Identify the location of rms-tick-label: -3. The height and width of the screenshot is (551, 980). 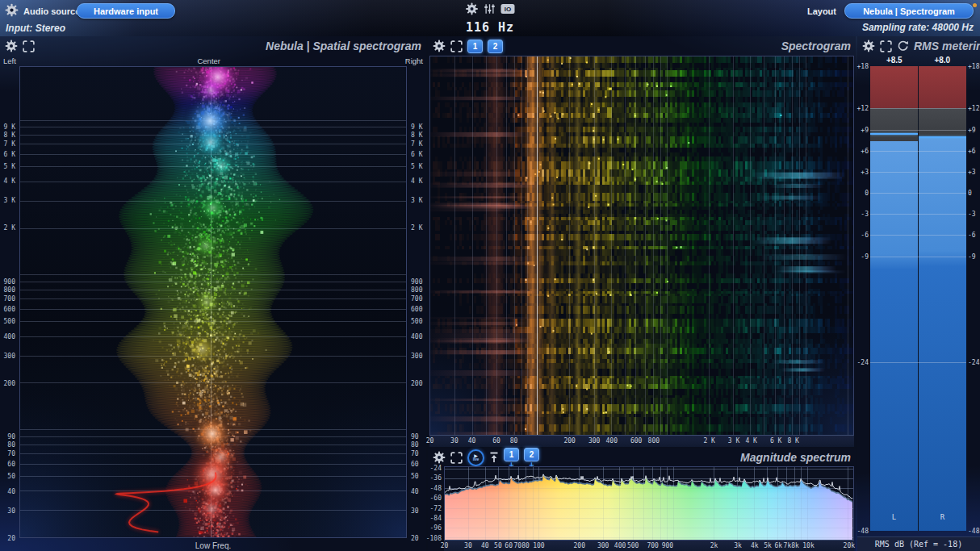
(972, 215).